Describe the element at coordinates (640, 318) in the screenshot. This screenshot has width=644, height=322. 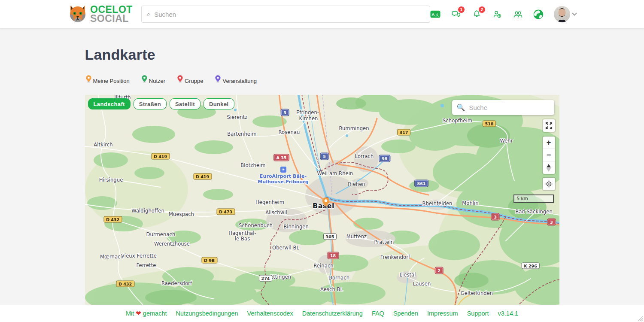
I see `resize-grip-icon` at that location.